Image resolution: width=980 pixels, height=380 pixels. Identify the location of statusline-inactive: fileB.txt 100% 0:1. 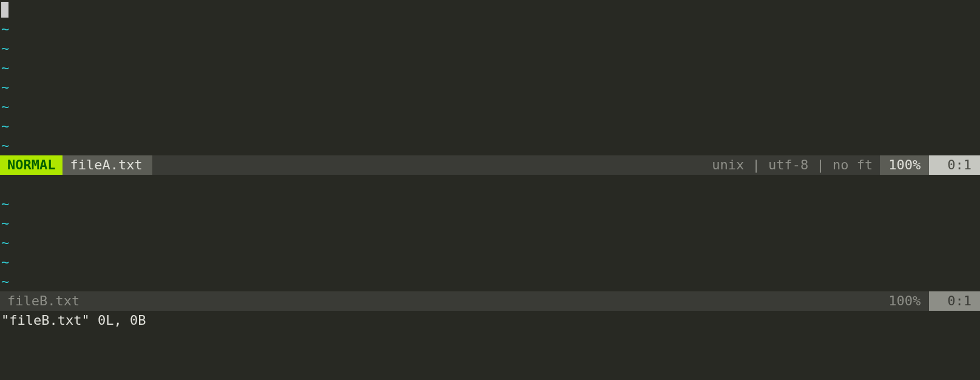
(490, 301).